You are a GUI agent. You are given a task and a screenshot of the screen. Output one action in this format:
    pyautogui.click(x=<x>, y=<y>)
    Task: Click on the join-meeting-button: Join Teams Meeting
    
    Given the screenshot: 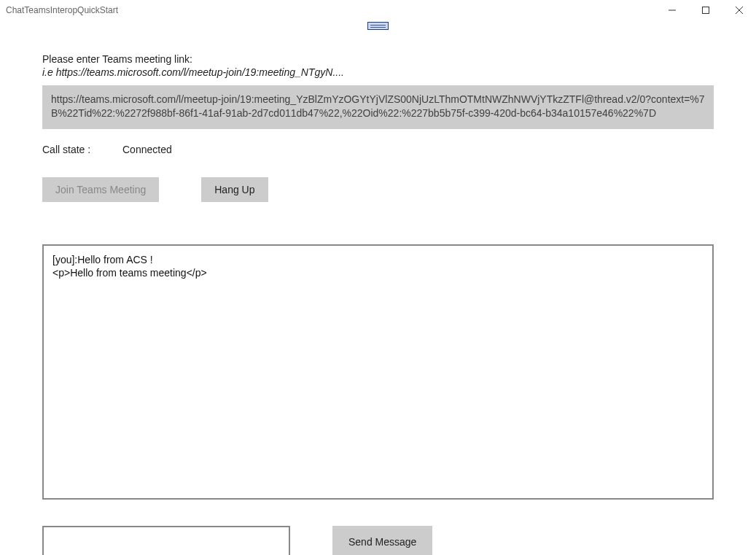 What is the action you would take?
    pyautogui.click(x=101, y=190)
    